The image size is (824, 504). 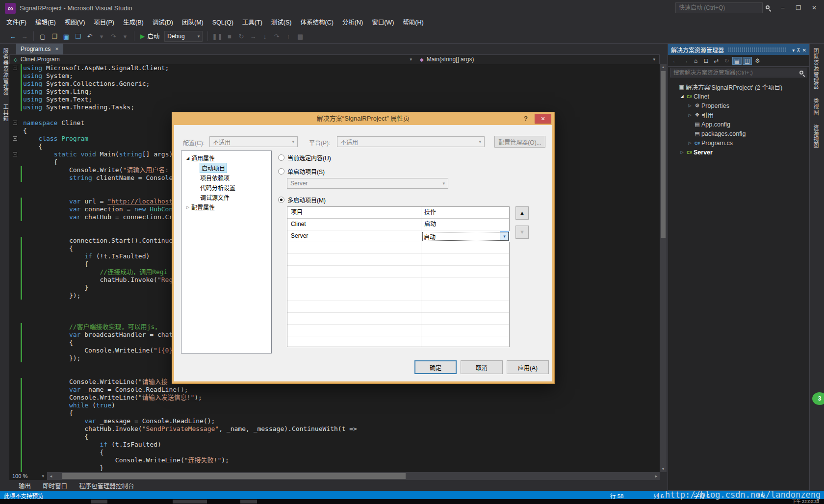 I want to click on dialog-tree-item: ◢通用属性, so click(x=227, y=158).